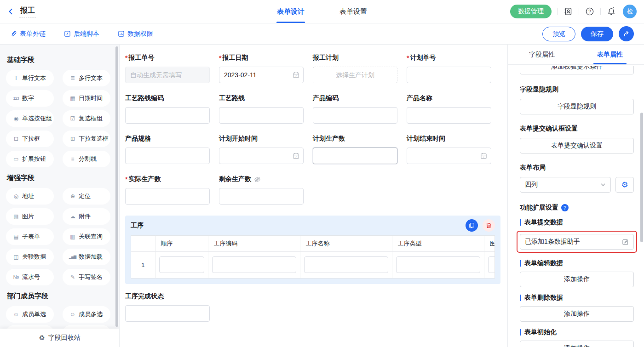  I want to click on product-name-input-el, so click(449, 115).